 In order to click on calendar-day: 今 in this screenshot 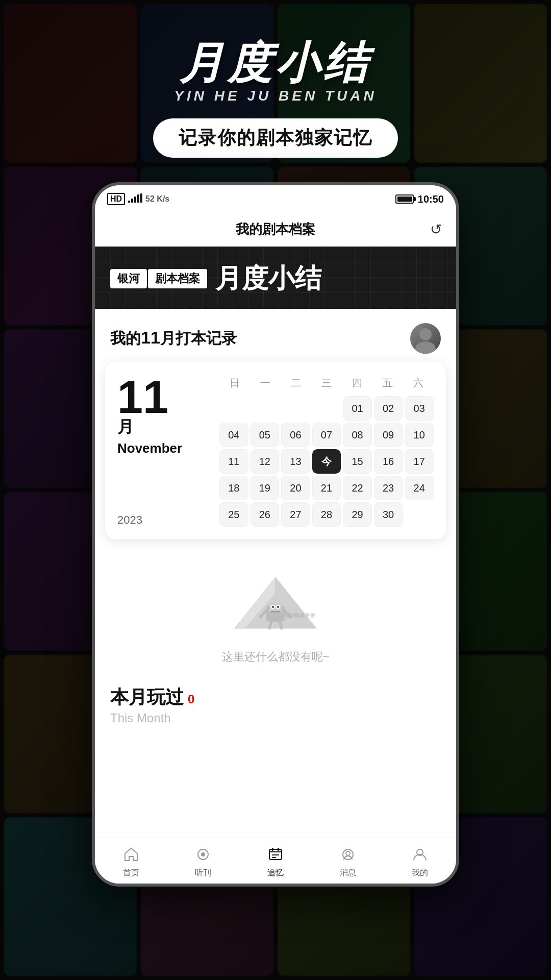, I will do `click(327, 461)`.